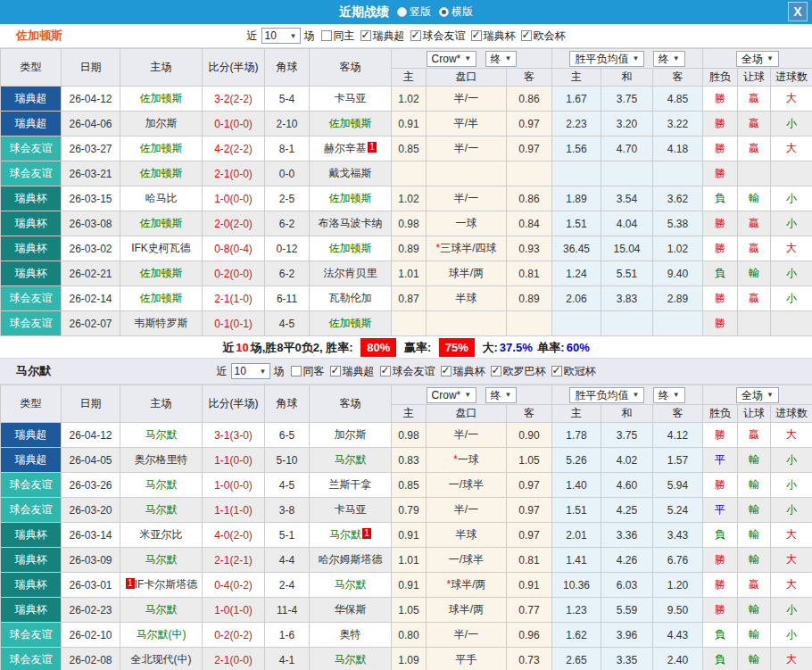 This screenshot has height=670, width=812. Describe the element at coordinates (530, 635) in the screenshot. I see `away-odds-cell: 0.96` at that location.